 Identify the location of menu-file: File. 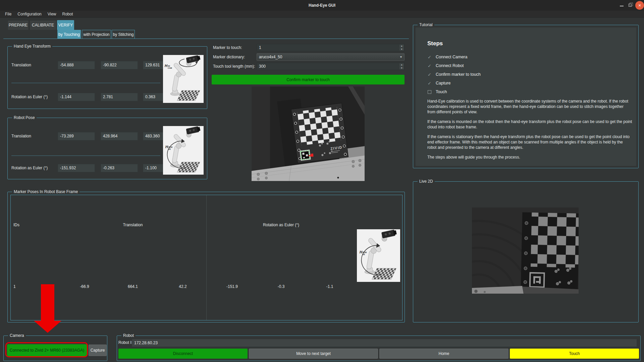
(8, 14).